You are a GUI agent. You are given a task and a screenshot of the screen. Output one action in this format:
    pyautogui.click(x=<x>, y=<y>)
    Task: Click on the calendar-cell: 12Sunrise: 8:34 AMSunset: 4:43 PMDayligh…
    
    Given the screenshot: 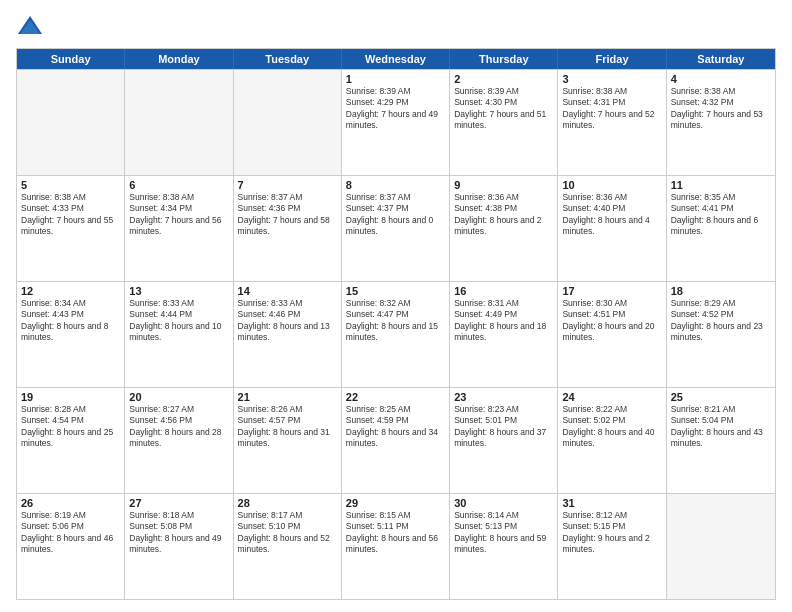 What is the action you would take?
    pyautogui.click(x=71, y=334)
    